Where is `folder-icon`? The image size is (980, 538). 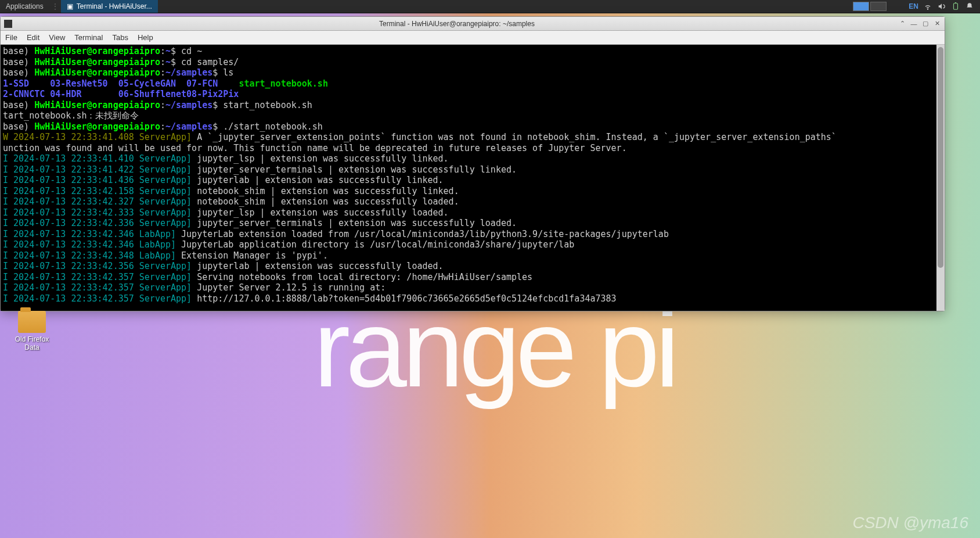 folder-icon is located at coordinates (32, 322).